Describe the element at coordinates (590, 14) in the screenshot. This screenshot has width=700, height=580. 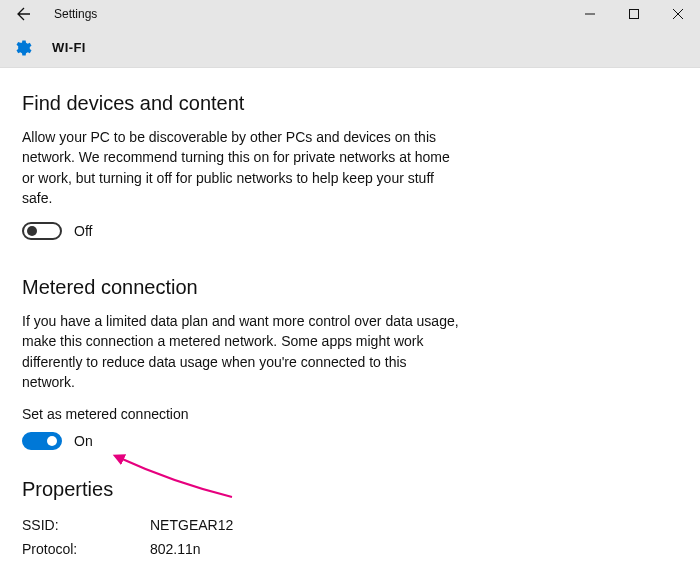
I see `minimize-icon` at that location.